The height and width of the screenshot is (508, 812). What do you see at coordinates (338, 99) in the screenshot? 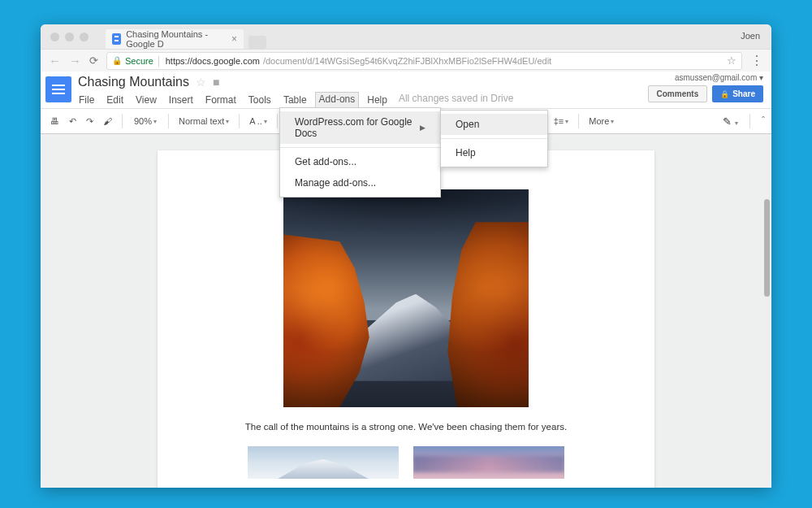
I see `menu-addons: Add-ons` at bounding box center [338, 99].